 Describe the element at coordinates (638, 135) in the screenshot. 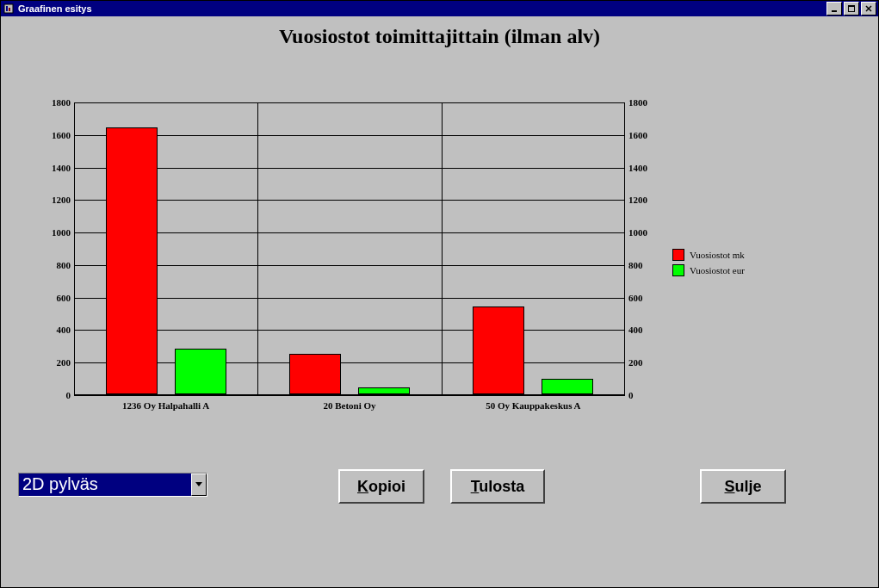

I see `y-tick-label-right: 1600` at that location.